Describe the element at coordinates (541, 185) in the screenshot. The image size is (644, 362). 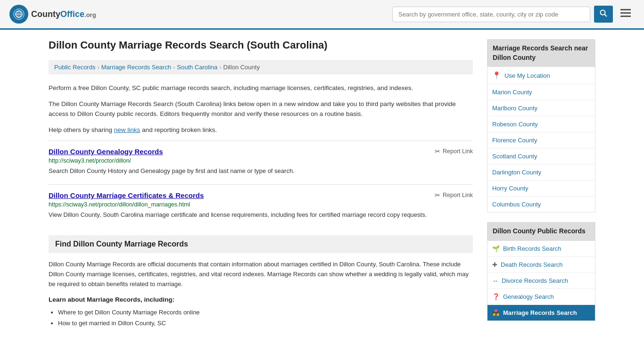
I see `sidebar: Marriage Records Search near Dillon Coun…` at that location.